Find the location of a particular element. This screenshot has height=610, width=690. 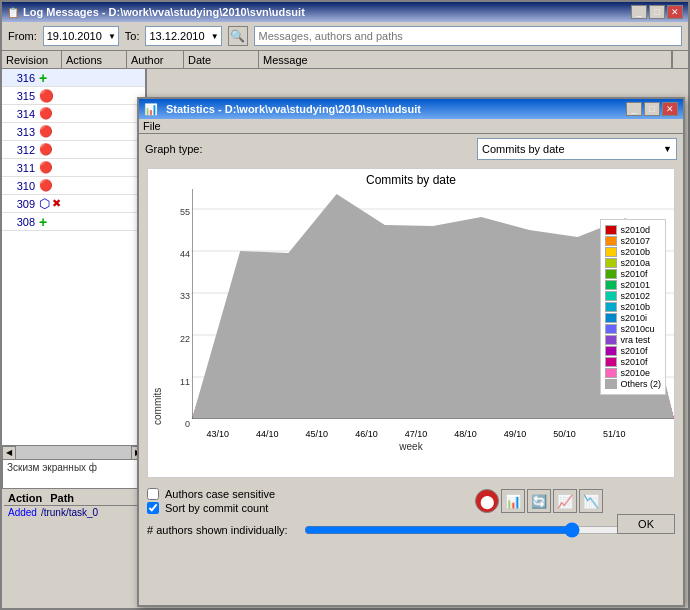

ok-button: OK is located at coordinates (646, 524).